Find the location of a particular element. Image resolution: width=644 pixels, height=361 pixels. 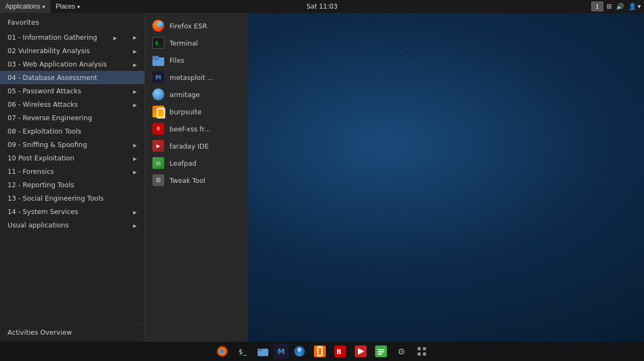

menu-item-label: 08 - Exploitation Tools is located at coordinates (44, 131).